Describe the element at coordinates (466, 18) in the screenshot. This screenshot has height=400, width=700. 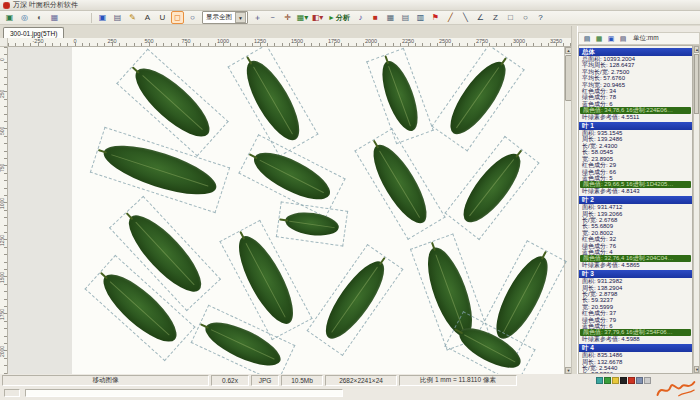
I see `line-tool-icon: ╲` at that location.